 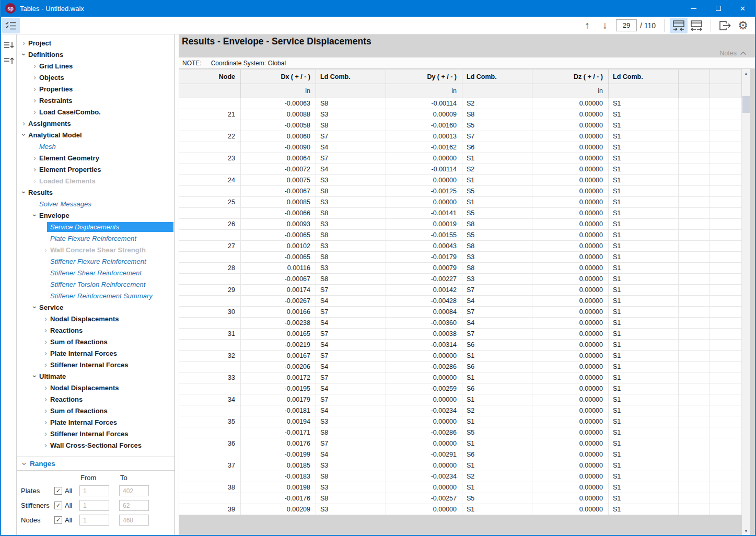 What do you see at coordinates (746, 73) in the screenshot?
I see `scroll-up-button: ▲` at bounding box center [746, 73].